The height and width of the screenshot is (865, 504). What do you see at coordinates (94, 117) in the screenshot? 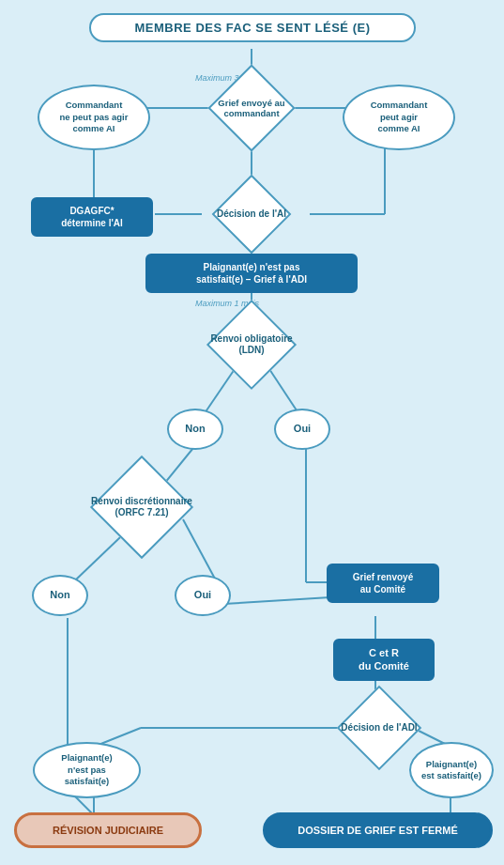
I see `oval-cmd-non: Commandant ne peut pas agir comme AI` at bounding box center [94, 117].